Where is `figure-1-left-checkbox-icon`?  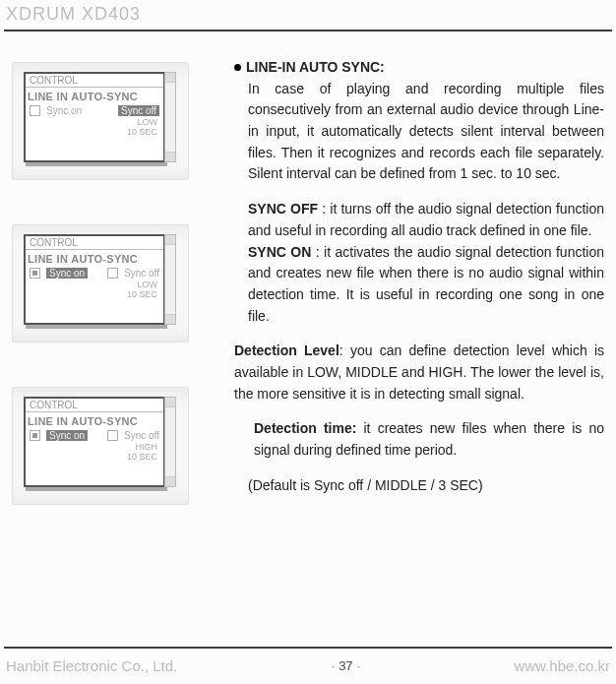 figure-1-left-checkbox-icon is located at coordinates (35, 110).